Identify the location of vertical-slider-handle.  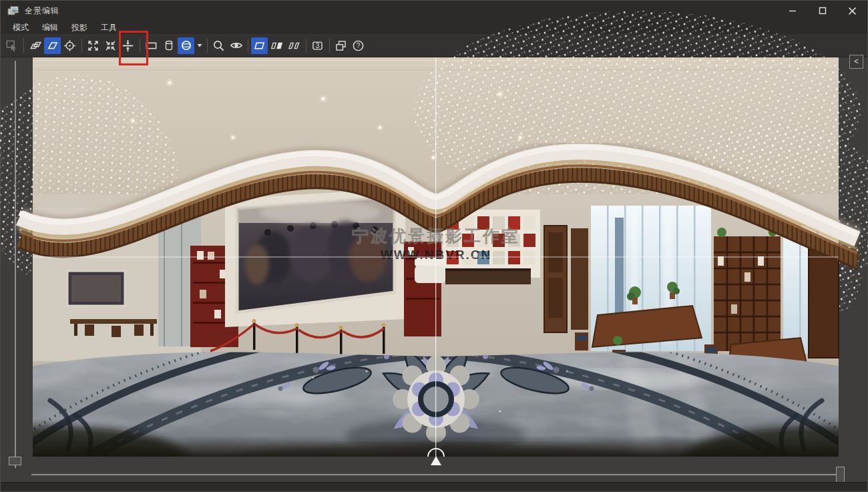
(15, 461).